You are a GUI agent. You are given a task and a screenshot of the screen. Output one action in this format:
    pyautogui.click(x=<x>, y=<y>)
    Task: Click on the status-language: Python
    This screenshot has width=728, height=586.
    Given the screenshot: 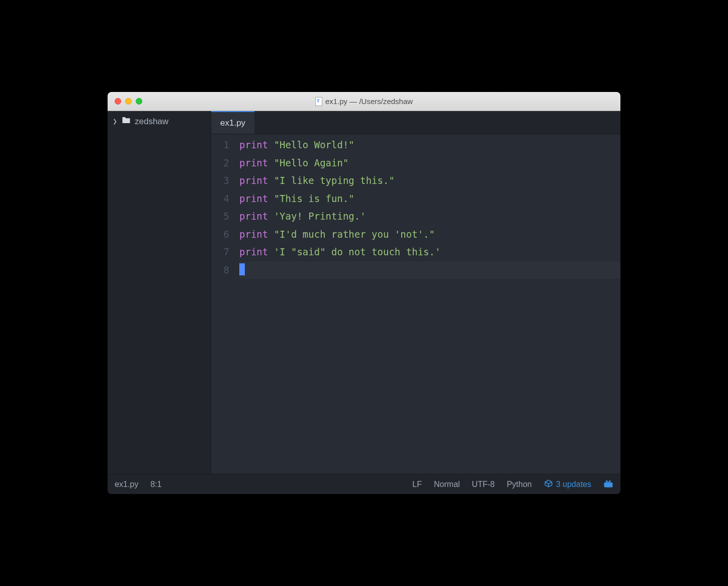 What is the action you would take?
    pyautogui.click(x=519, y=484)
    